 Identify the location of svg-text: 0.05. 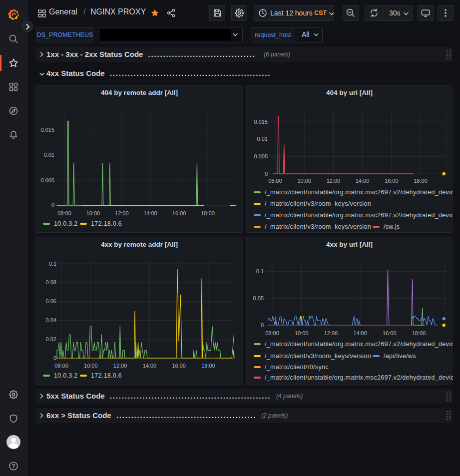
(259, 298).